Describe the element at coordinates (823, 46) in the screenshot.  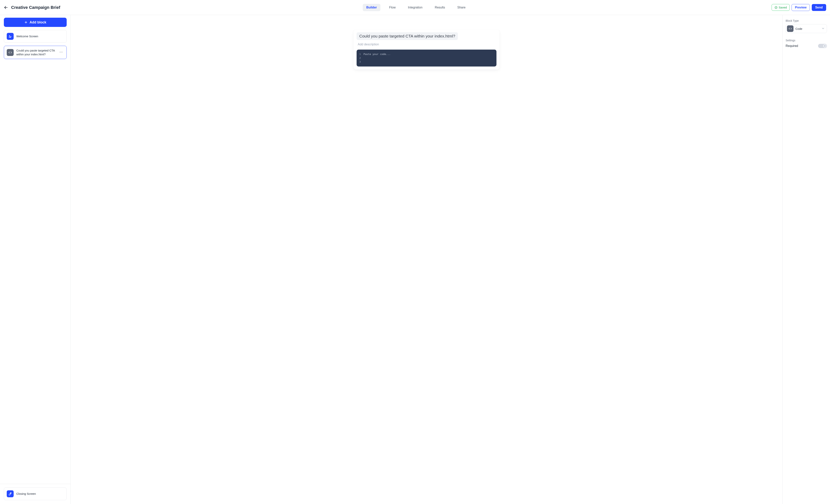
I see `required-toggle` at that location.